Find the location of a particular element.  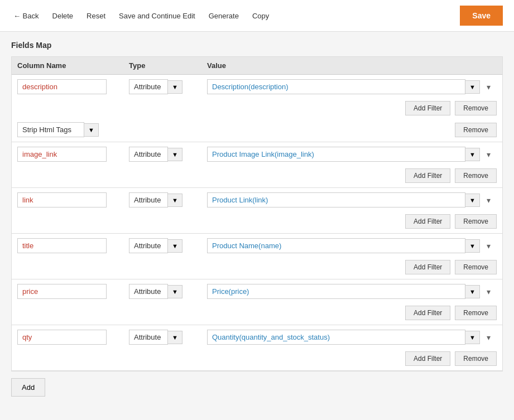

type-dropdown-image-link: ▼ is located at coordinates (175, 155).